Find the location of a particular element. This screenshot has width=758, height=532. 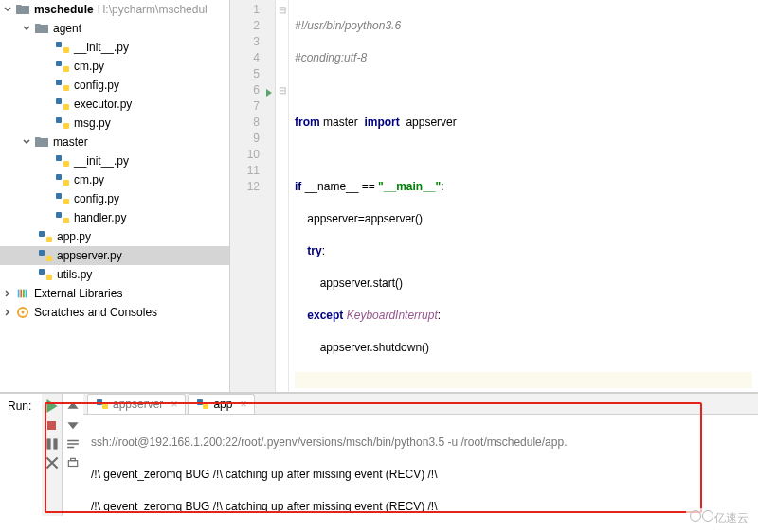

tree-file: app.py is located at coordinates (115, 237).